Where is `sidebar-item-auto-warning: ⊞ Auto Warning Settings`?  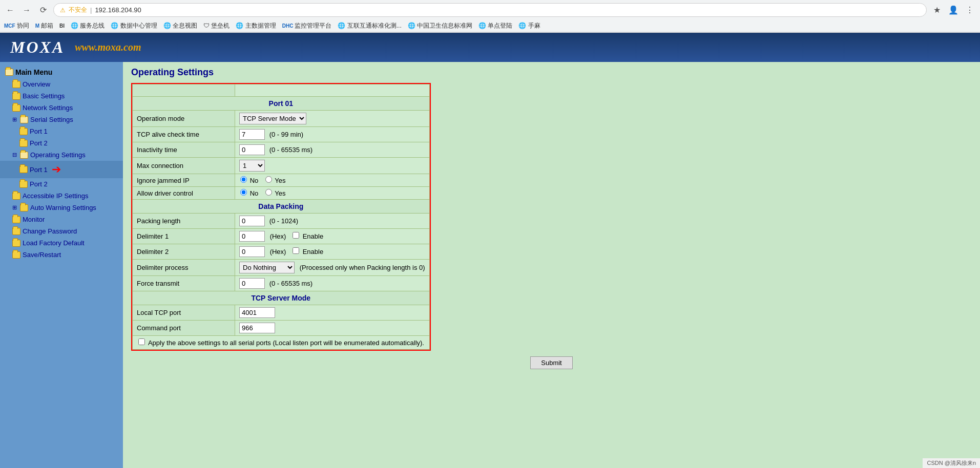
sidebar-item-auto-warning: ⊞ Auto Warning Settings is located at coordinates (61, 208).